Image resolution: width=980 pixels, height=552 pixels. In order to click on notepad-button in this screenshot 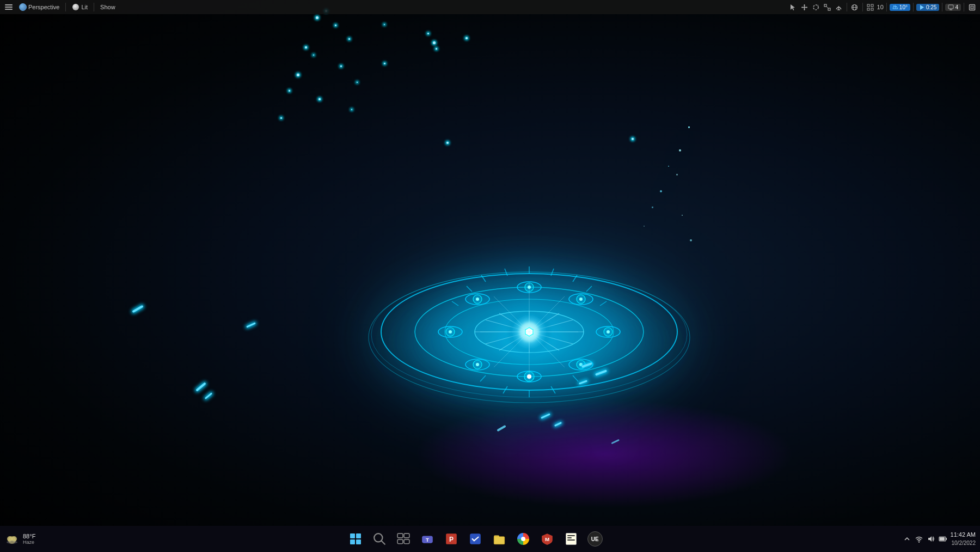, I will do `click(571, 539)`.